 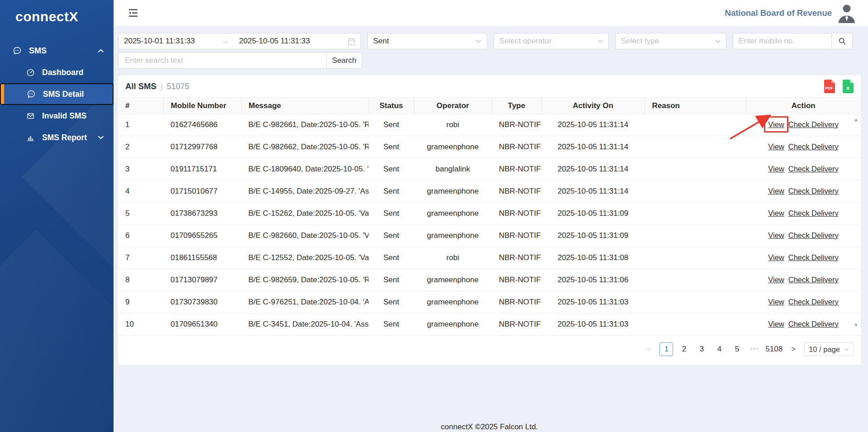 What do you see at coordinates (719, 349) in the screenshot?
I see `pagination-page-4: 4` at bounding box center [719, 349].